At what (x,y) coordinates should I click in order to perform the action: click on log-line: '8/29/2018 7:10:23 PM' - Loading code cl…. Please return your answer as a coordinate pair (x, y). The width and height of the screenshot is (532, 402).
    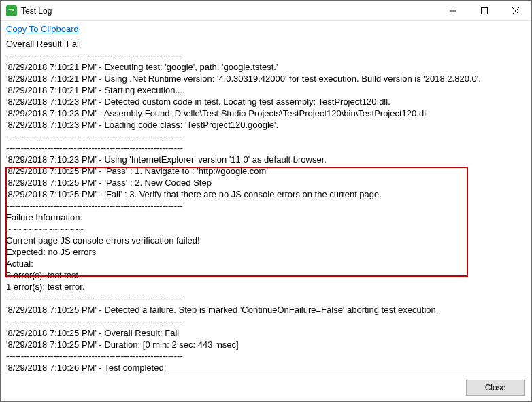
    Looking at the image, I should click on (266, 125).